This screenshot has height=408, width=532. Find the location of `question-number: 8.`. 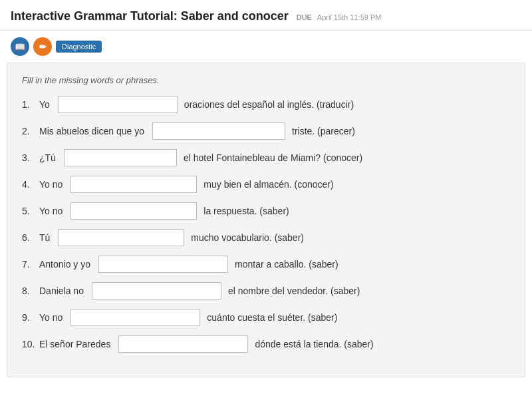

question-number: 8. is located at coordinates (29, 291).